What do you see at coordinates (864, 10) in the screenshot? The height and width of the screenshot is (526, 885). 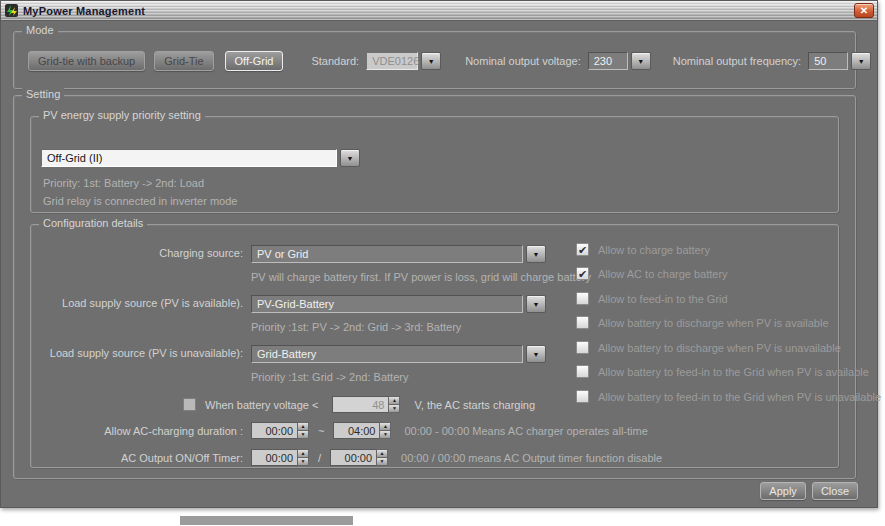 I see `window-close-button: ✕` at bounding box center [864, 10].